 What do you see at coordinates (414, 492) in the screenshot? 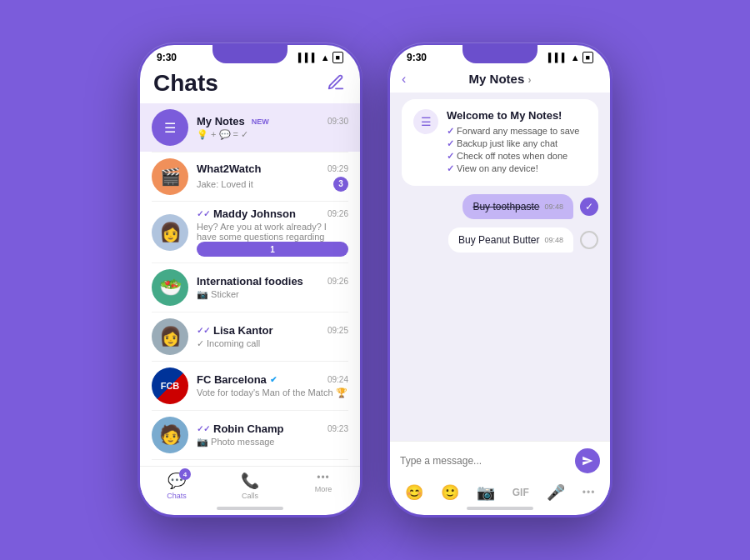
I see `emoji-icon: 😊` at bounding box center [414, 492].